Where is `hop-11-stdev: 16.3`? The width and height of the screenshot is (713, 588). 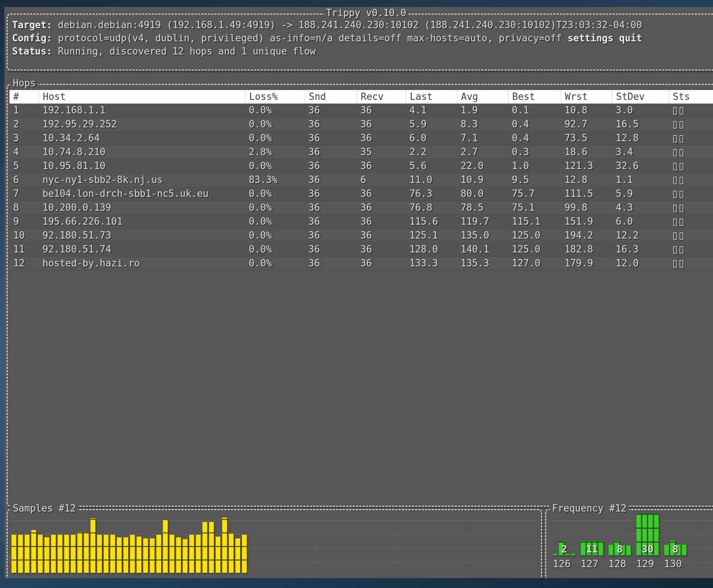
hop-11-stdev: 16.3 is located at coordinates (640, 250).